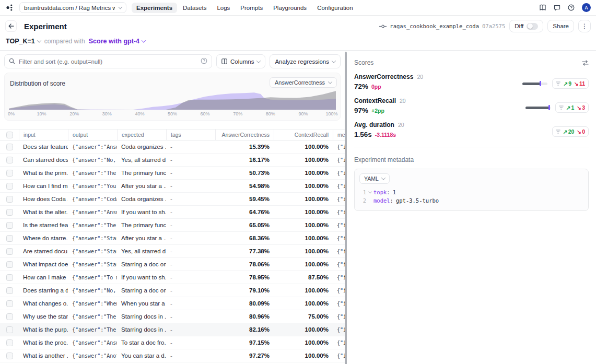 The image size is (596, 364). Describe the element at coordinates (586, 7) in the screenshot. I see `user-avatar: A` at that location.